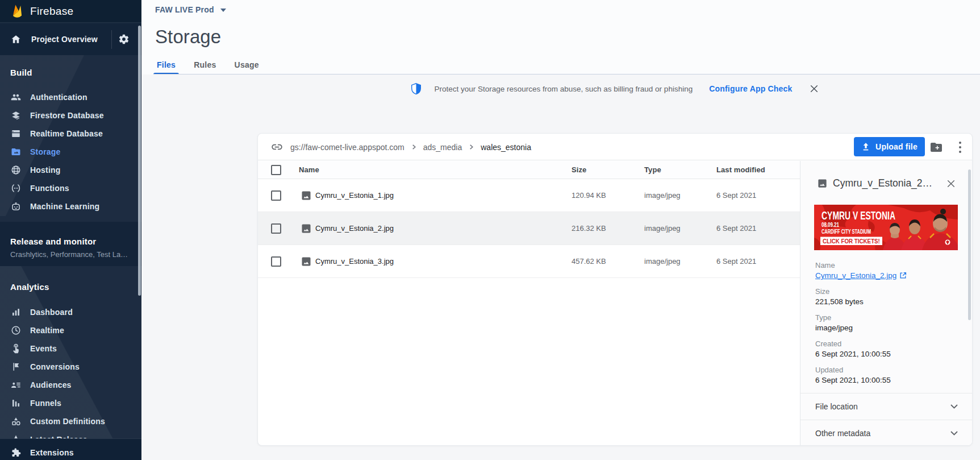  I want to click on caret-down-icon, so click(223, 10).